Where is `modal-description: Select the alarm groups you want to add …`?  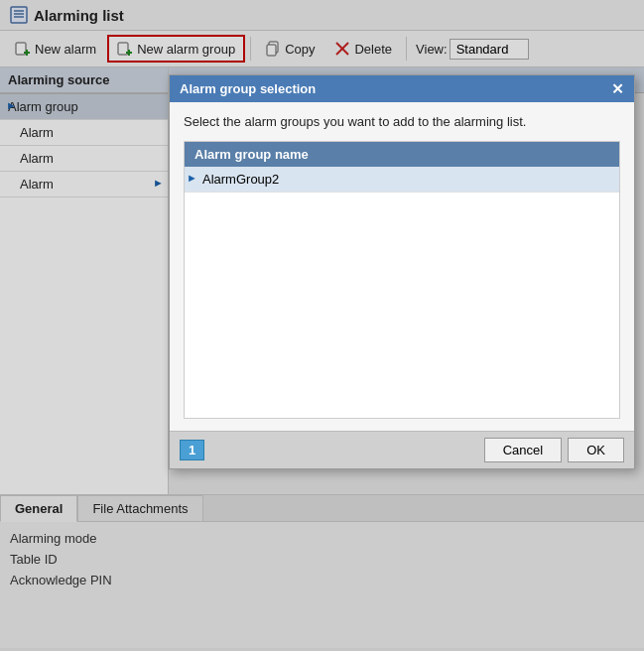
modal-description: Select the alarm groups you want to add … is located at coordinates (402, 121).